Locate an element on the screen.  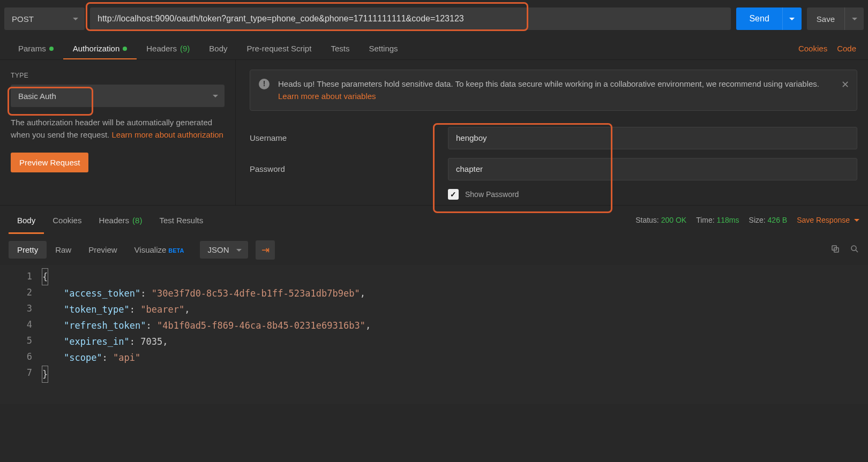
tab-label: Headers is located at coordinates (162, 48).